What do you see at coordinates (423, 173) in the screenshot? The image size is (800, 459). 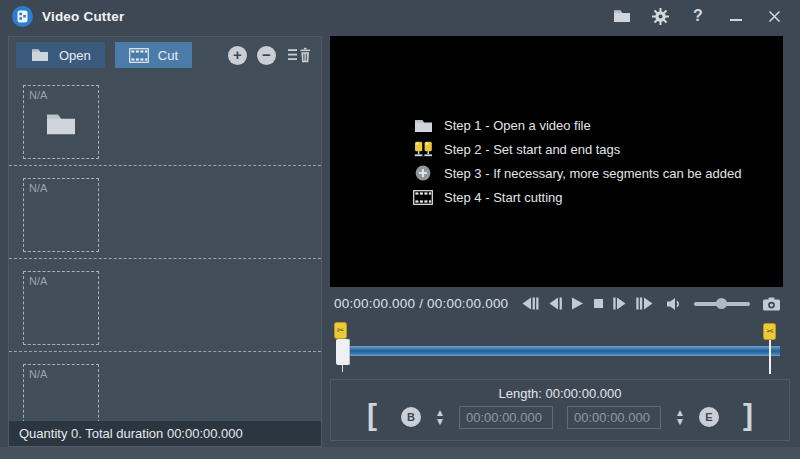 I see `add-circle-icon` at bounding box center [423, 173].